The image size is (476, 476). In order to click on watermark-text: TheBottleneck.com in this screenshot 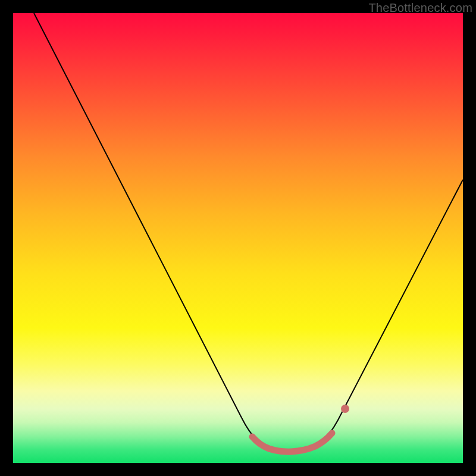, I will do `click(420, 8)`.